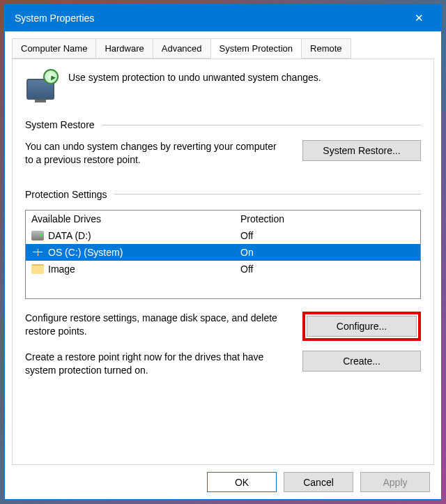 This screenshot has width=446, height=504. I want to click on drive-name: OS (C:) (System), so click(85, 252).